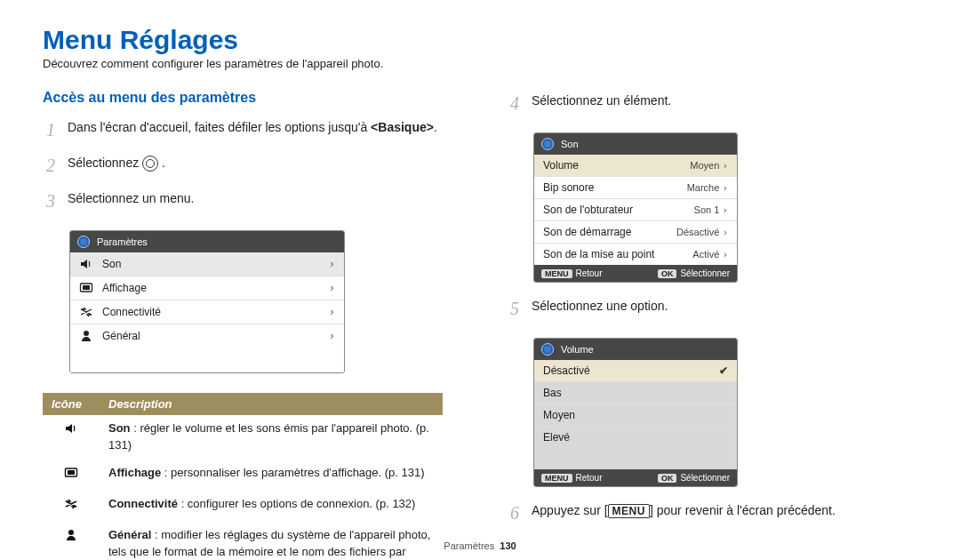 This screenshot has height=560, width=960. What do you see at coordinates (271, 404) in the screenshot?
I see `table-header-desc: Description` at bounding box center [271, 404].